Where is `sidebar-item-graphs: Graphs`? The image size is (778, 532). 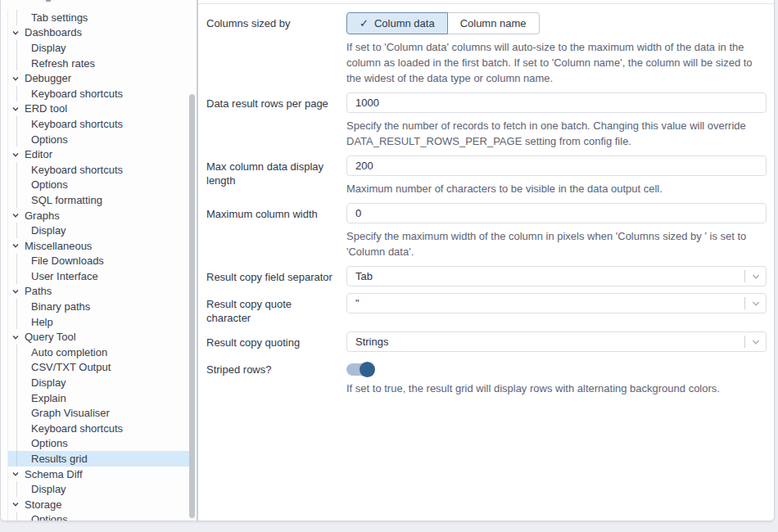 sidebar-item-graphs: Graphs is located at coordinates (98, 216).